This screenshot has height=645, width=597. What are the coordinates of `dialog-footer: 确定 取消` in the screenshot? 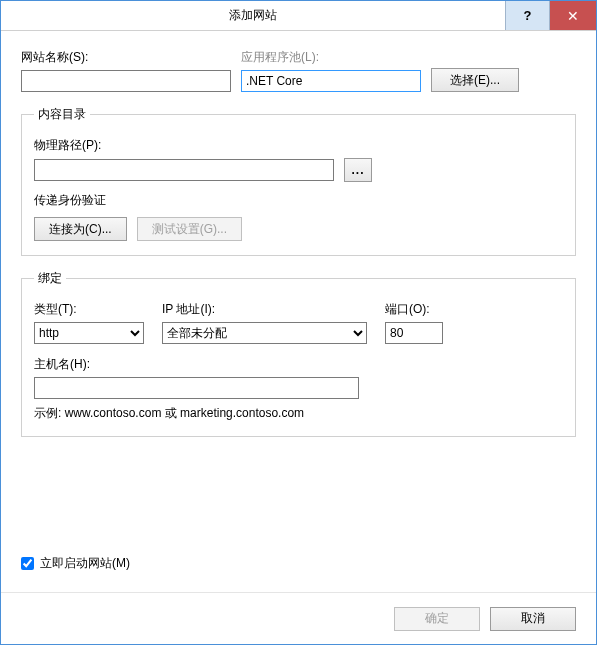 It's located at (298, 618).